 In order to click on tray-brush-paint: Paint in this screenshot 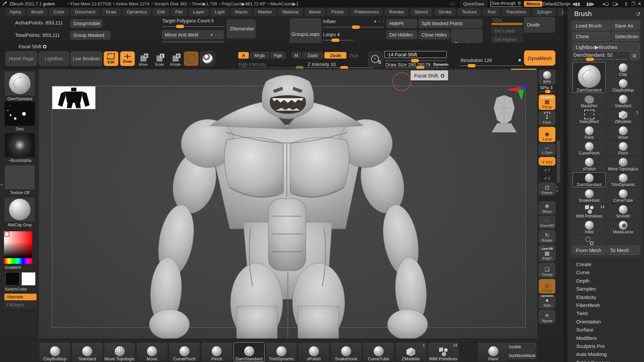, I will do `click(493, 352)`.